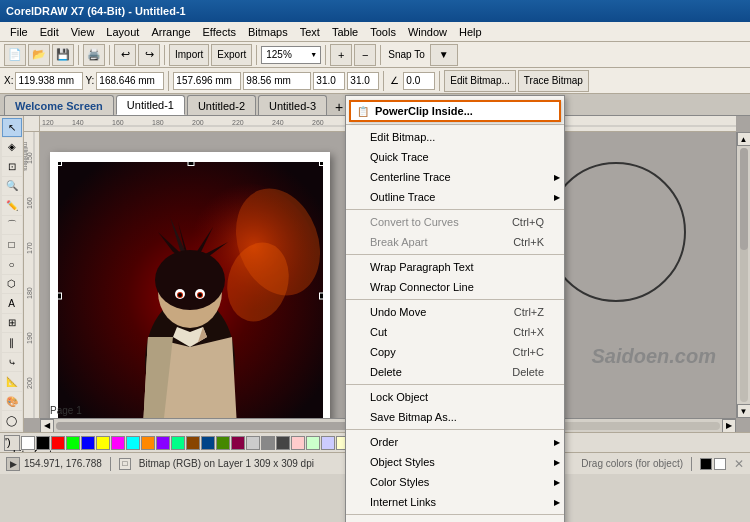 This screenshot has height=522, width=750. I want to click on color-olive, so click(223, 443).